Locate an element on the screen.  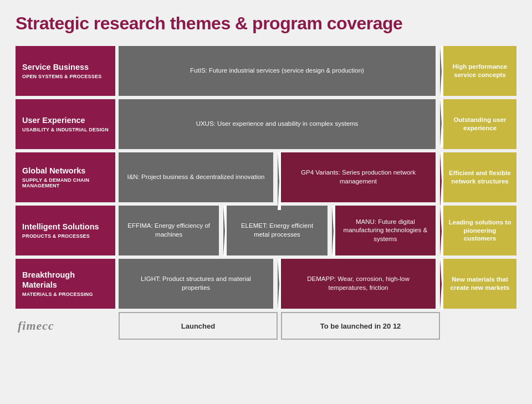
arrow-gp4: GP4 Variants: Series production network … is located at coordinates (358, 177).